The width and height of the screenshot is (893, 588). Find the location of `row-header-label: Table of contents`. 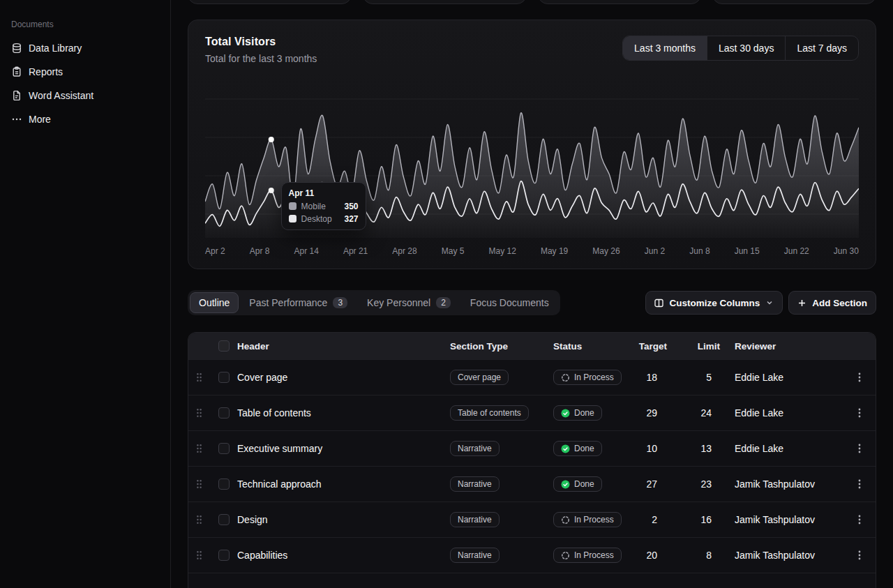

row-header-label: Table of contents is located at coordinates (274, 413).